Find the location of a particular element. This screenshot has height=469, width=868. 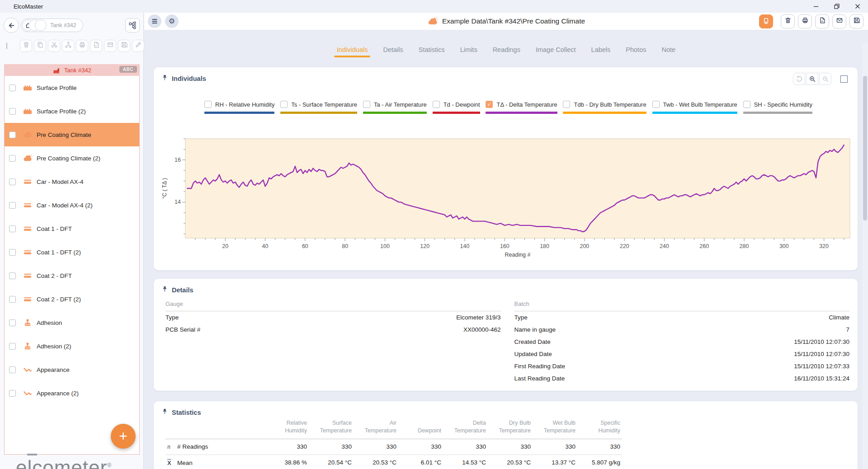

tab-image-collect: Image Collect is located at coordinates (556, 52).